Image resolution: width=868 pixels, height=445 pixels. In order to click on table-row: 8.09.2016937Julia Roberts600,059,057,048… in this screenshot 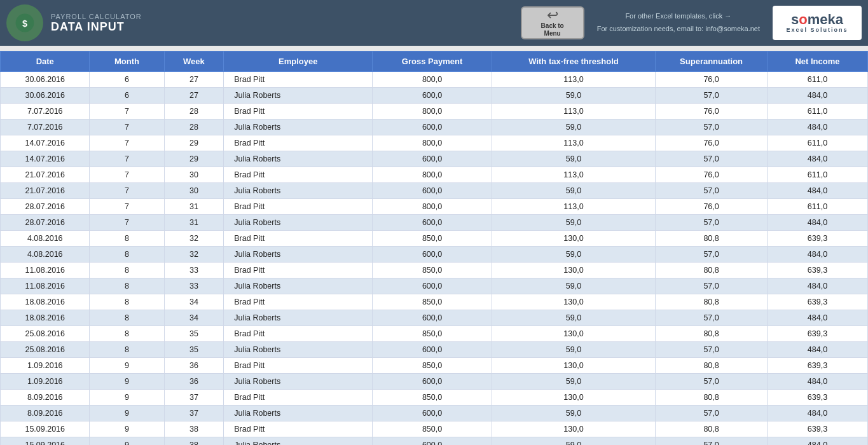, I will do `click(434, 413)`.